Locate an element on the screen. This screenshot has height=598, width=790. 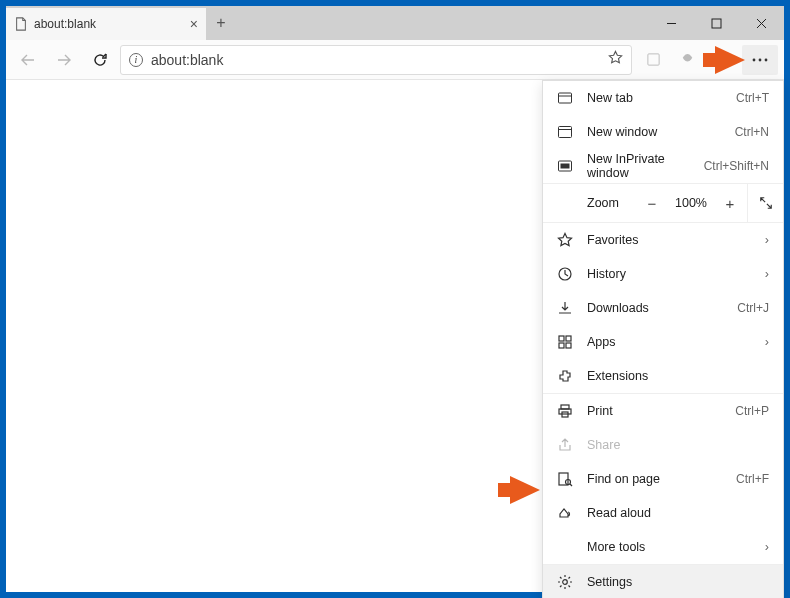
annotation-arrow-more is located at coordinates (730, 60).